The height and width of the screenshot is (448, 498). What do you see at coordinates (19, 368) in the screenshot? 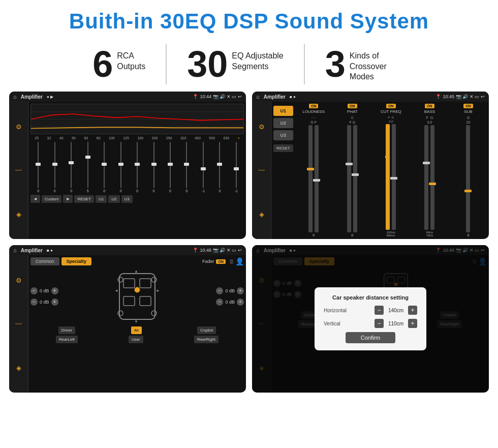
I see `speaker-icon-3: ◈` at bounding box center [19, 368].